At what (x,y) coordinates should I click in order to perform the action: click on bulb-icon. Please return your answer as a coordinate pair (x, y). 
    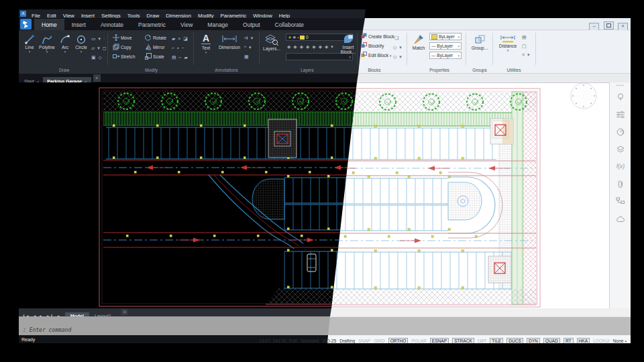
    Looking at the image, I should click on (620, 97).